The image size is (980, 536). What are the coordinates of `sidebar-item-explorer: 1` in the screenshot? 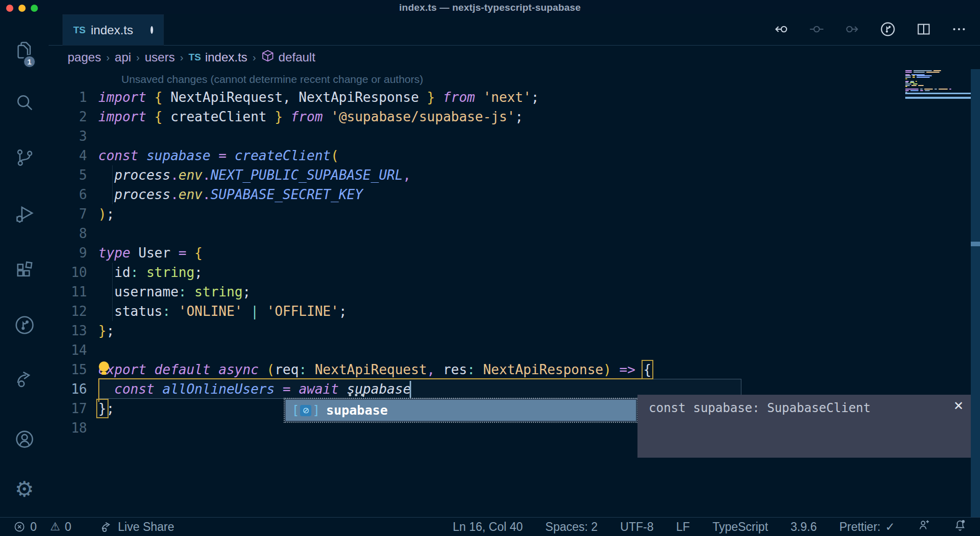 It's located at (25, 50).